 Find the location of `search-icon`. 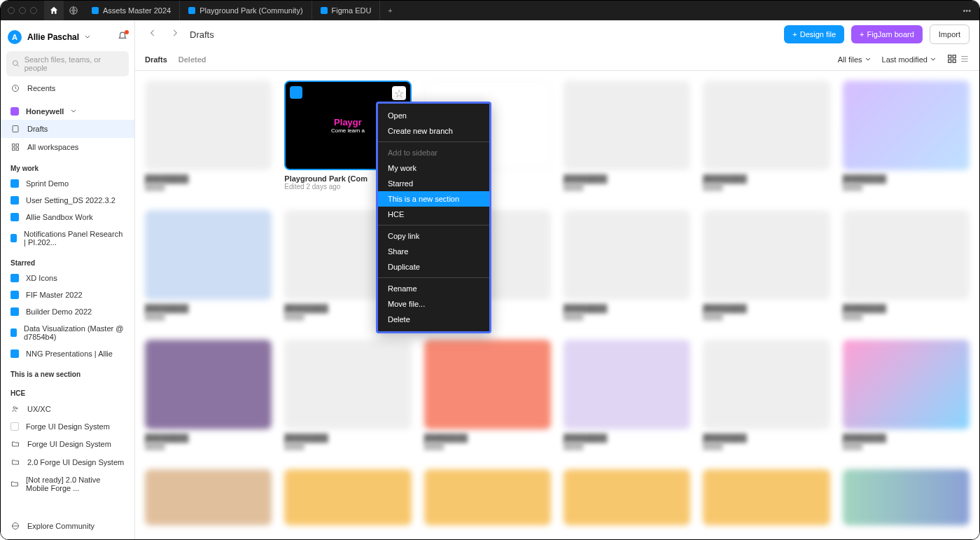

search-icon is located at coordinates (16, 64).